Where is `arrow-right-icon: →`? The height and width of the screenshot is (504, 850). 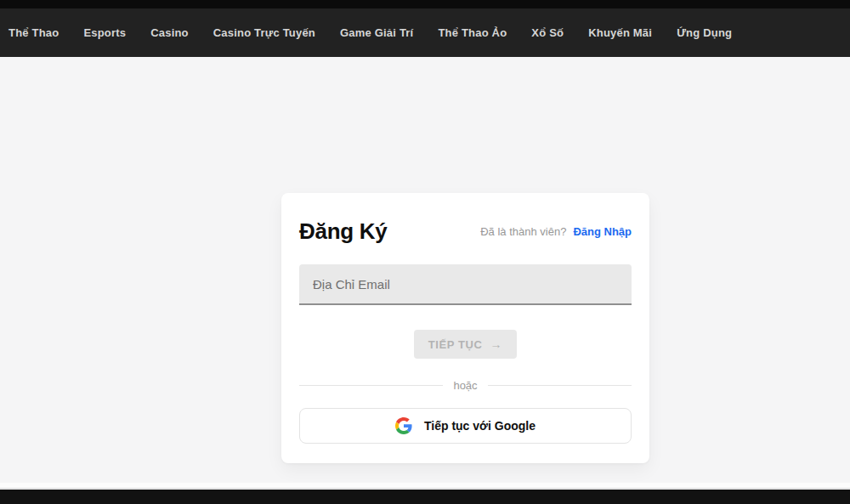 arrow-right-icon: → is located at coordinates (496, 344).